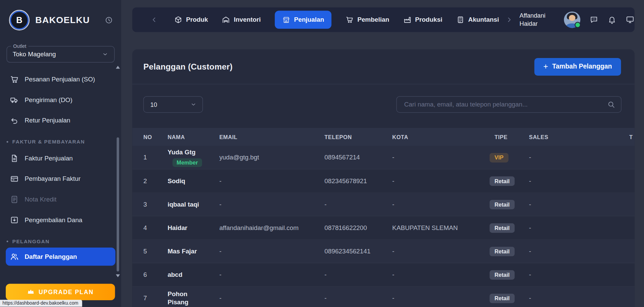 The height and width of the screenshot is (307, 644). I want to click on upgrade-plan-button: UPGRADE PLAN, so click(60, 292).